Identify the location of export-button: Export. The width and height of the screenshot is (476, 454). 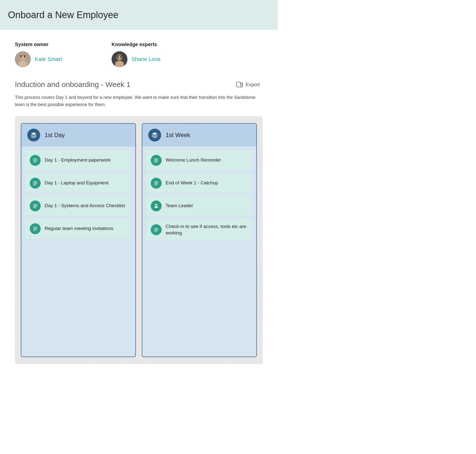
(248, 85).